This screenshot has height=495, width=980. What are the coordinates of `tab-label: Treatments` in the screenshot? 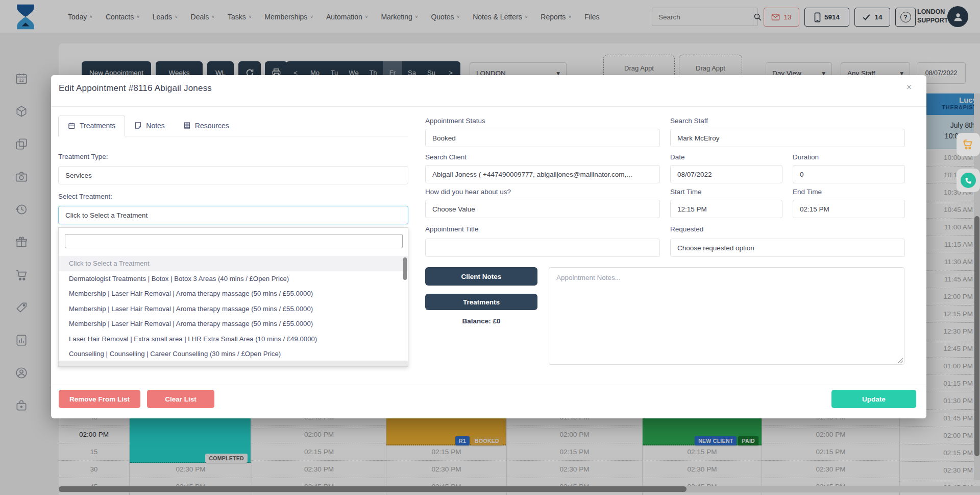 It's located at (97, 126).